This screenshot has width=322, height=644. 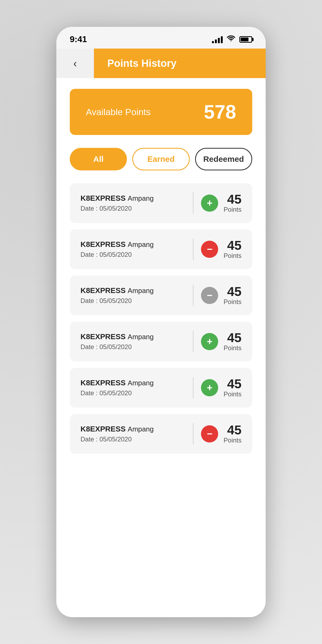 I want to click on battery-icon, so click(x=246, y=39).